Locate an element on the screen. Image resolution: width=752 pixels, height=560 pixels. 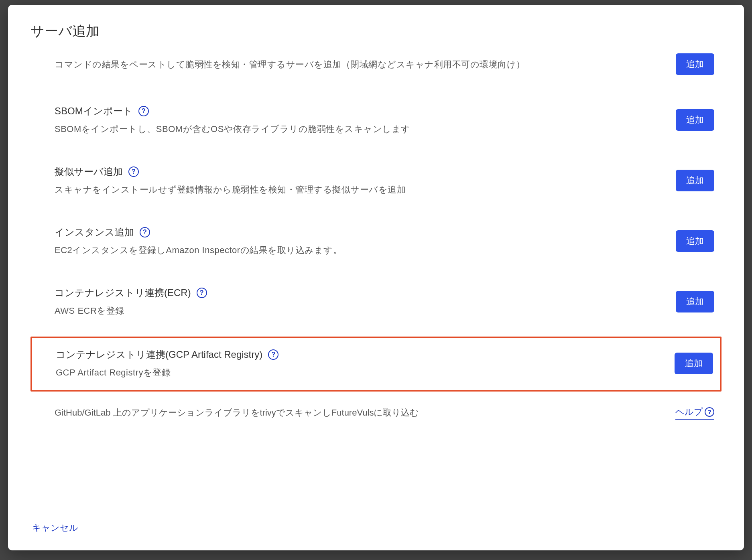
section-desc: SBOMをインポートし、SBOMが含むOSや依存ライブラリの脆弱性をスキャンしま… is located at coordinates (360, 129).